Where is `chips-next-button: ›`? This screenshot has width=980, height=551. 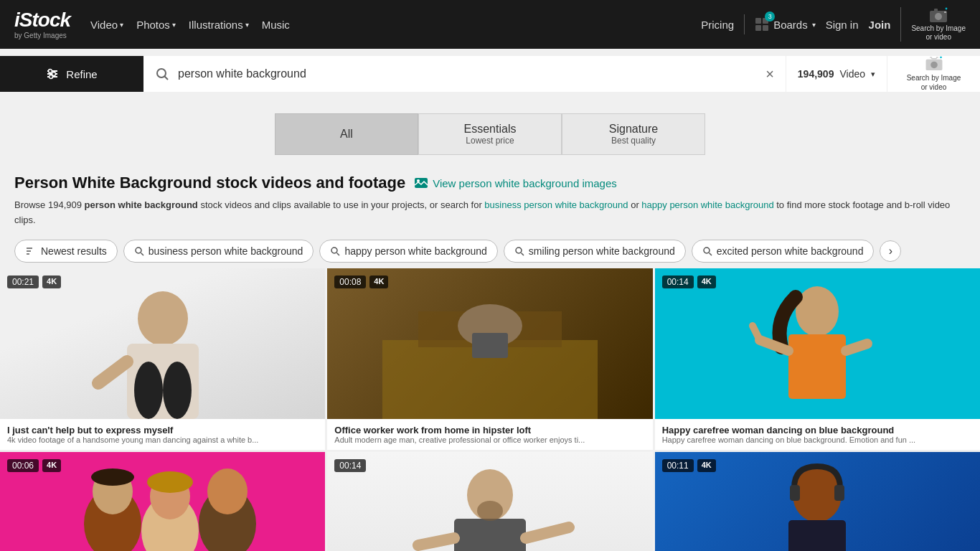
chips-next-button: › is located at coordinates (890, 251).